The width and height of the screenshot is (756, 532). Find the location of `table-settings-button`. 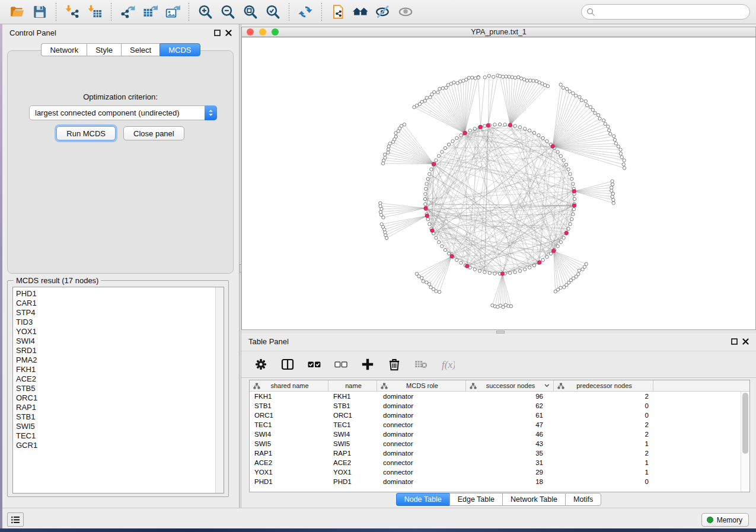

table-settings-button is located at coordinates (261, 364).